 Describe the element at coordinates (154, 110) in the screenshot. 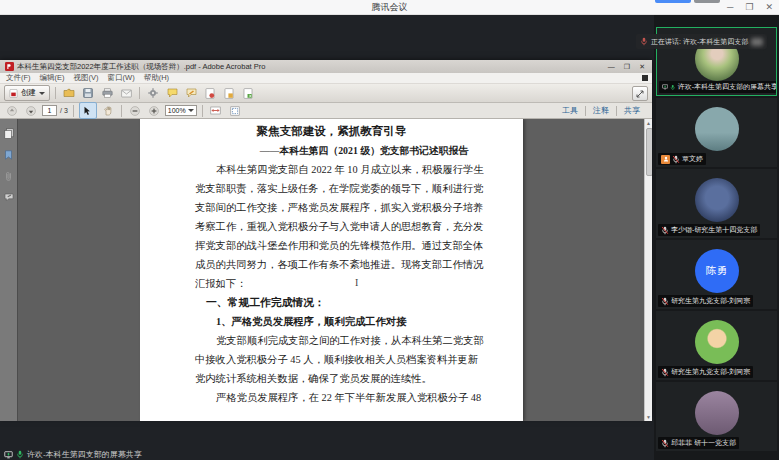

I see `zoom-in-icon` at that location.